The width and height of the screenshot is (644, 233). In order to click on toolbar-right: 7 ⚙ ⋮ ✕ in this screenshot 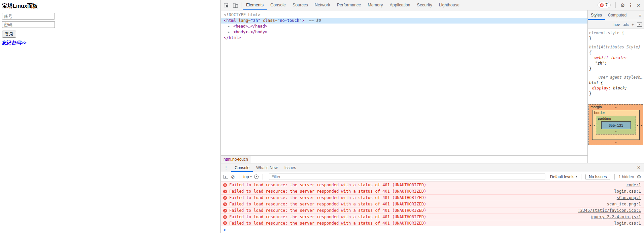, I will do `click(621, 5)`.